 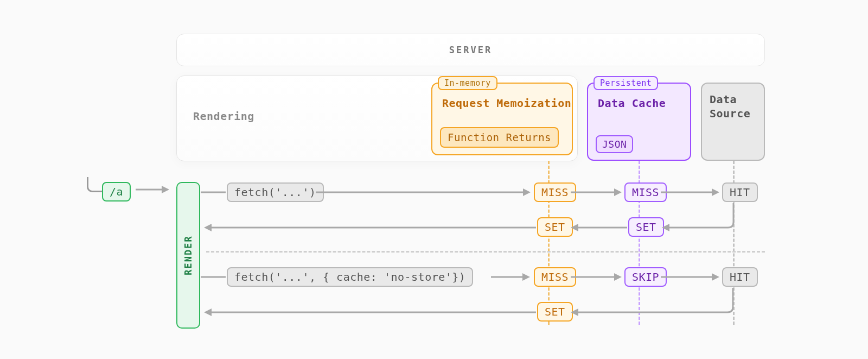 I want to click on row3-code-chip: fetch('...', { cache: 'no-store'}), so click(x=350, y=277).